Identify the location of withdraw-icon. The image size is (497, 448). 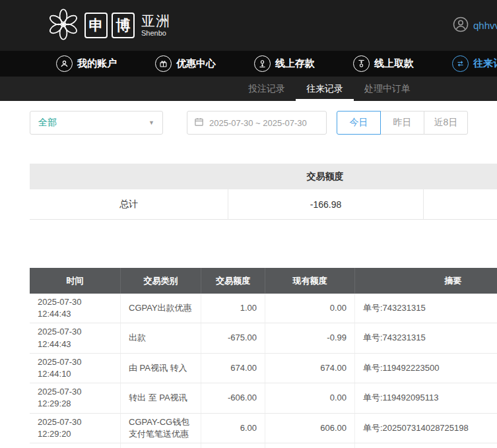
(362, 63).